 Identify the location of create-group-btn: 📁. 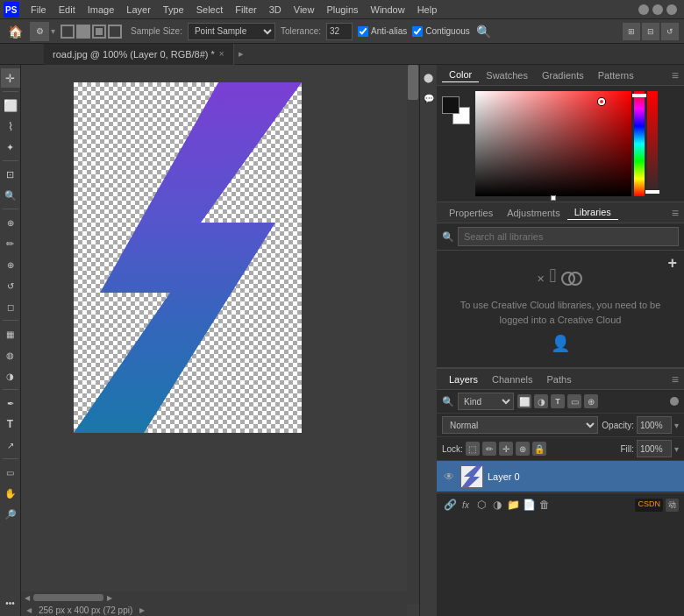
(513, 505).